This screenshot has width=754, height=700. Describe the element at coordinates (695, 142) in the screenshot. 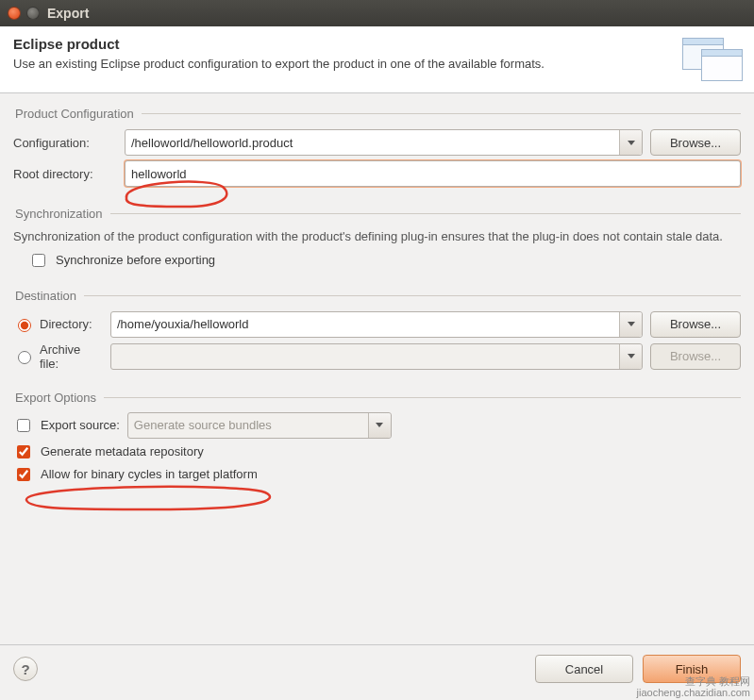

I see `configuration-browse-button: Browse...` at that location.